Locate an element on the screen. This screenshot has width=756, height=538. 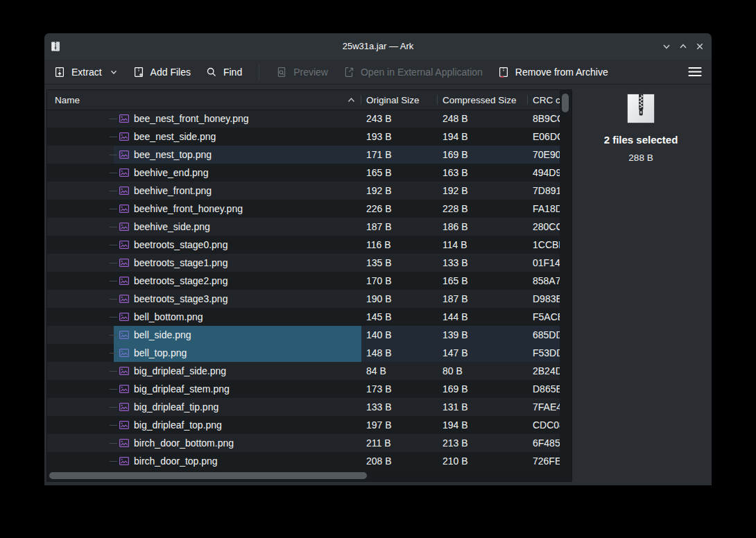
horizontal-scrollbar-thumb is located at coordinates (208, 476).